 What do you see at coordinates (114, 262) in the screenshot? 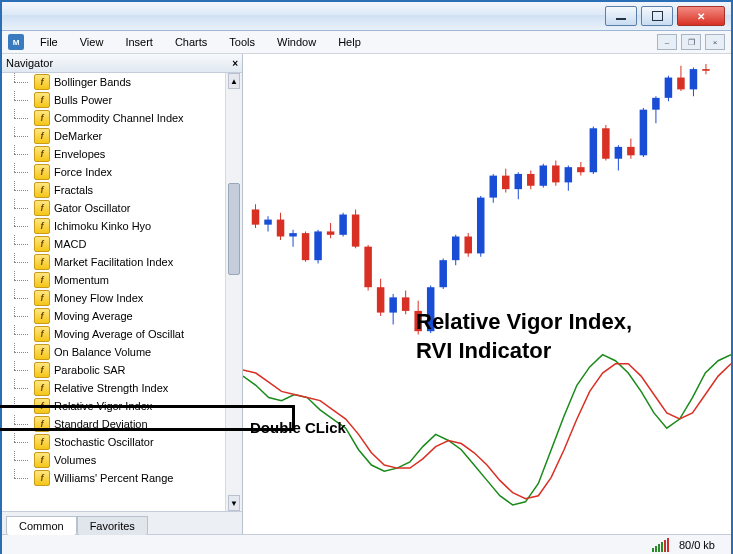
I see `navigator-item: fMarket Facilitation Index` at bounding box center [114, 262].